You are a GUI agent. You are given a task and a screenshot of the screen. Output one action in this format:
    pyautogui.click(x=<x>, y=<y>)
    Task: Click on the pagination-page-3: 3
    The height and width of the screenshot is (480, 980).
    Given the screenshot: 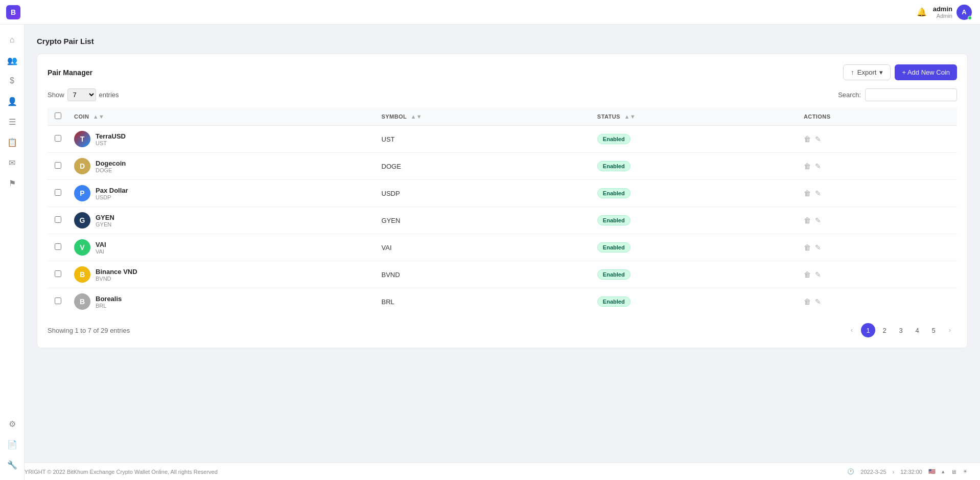 What is the action you would take?
    pyautogui.click(x=901, y=330)
    